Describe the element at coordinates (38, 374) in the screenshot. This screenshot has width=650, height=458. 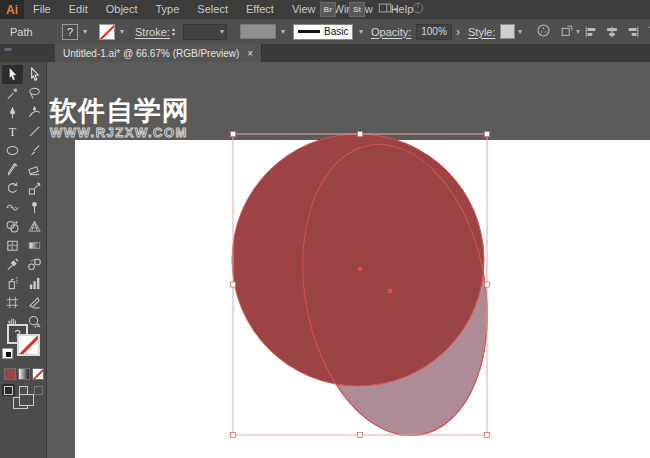
I see `none-button` at that location.